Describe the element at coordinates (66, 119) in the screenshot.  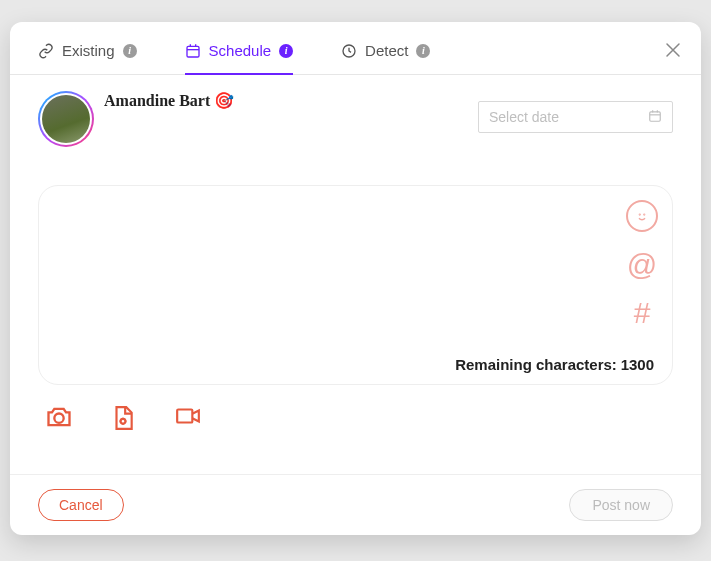
I see `avatar` at that location.